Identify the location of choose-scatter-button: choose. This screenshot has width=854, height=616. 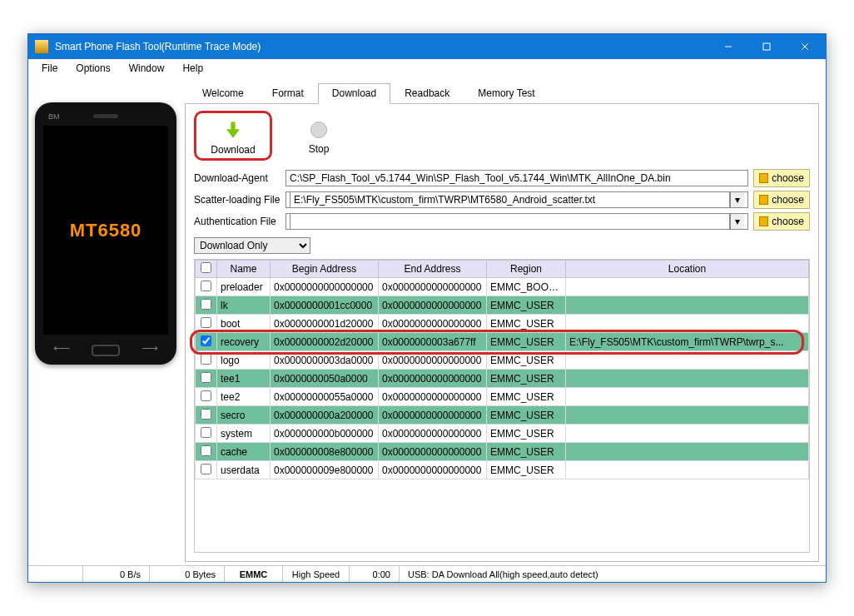
(782, 200).